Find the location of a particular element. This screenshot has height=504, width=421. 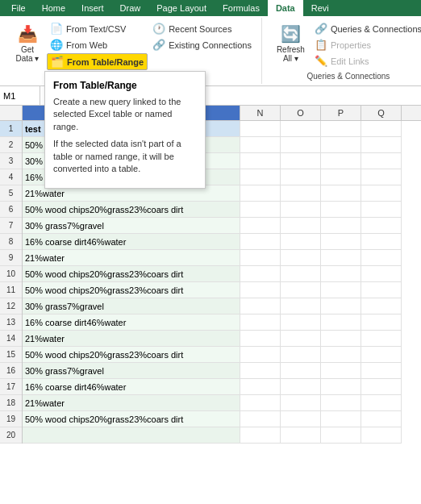

cell-a19: 50% wood chips20%grass23%coars dirt is located at coordinates (131, 419).